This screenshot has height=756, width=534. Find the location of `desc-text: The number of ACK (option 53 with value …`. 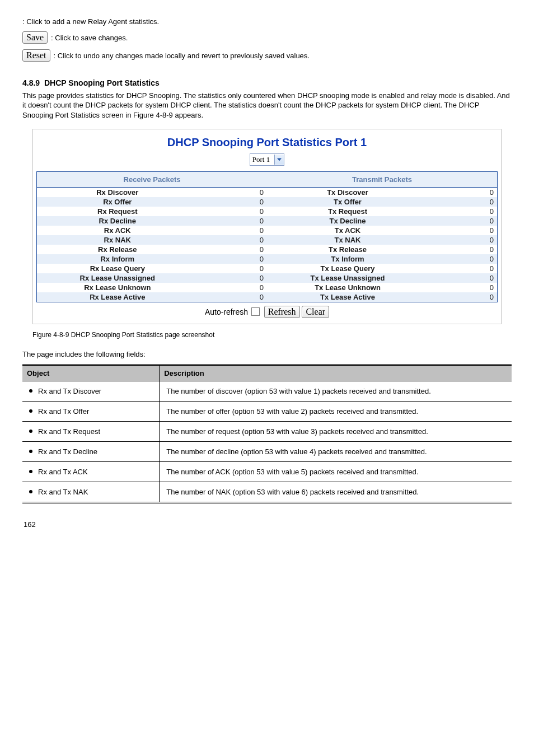

desc-text: The number of ACK (option 53 with value … is located at coordinates (336, 472).